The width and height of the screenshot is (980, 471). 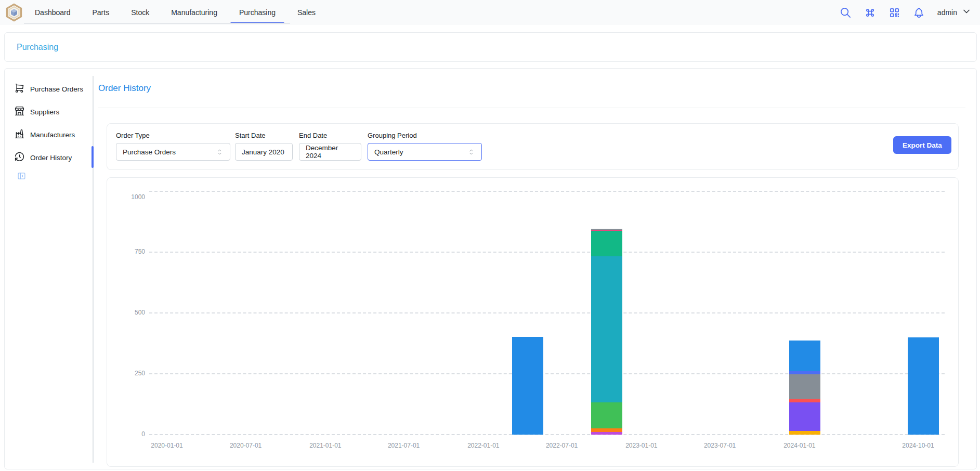 What do you see at coordinates (37, 47) in the screenshot?
I see `breadcrumb-purchasing-link: Purchasing` at bounding box center [37, 47].